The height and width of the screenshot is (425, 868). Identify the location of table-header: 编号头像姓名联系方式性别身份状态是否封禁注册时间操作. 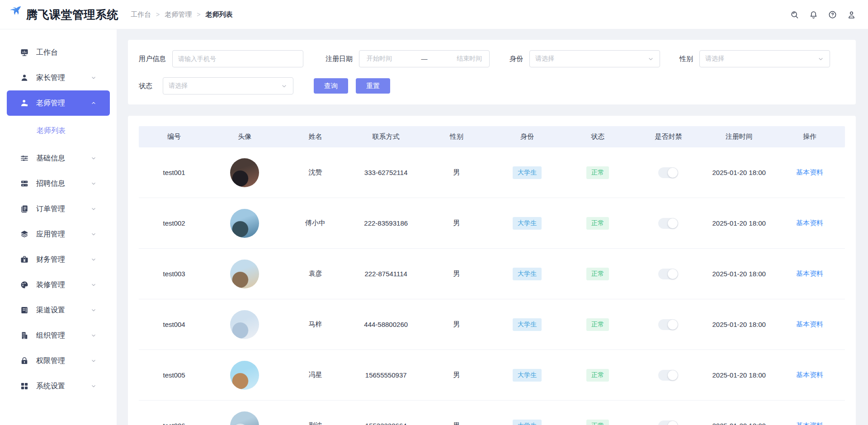
(492, 137).